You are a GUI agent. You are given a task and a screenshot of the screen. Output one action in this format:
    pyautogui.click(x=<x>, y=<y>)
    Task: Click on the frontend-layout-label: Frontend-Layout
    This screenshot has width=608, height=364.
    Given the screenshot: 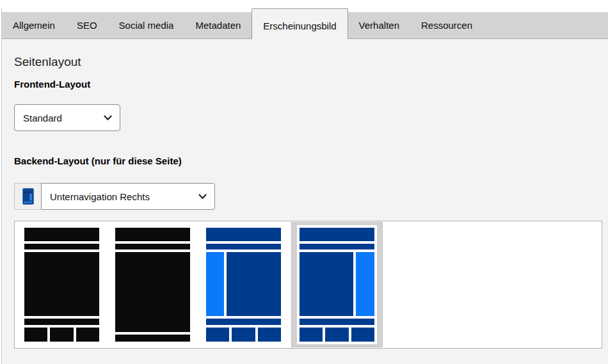 What is the action you would take?
    pyautogui.click(x=311, y=84)
    